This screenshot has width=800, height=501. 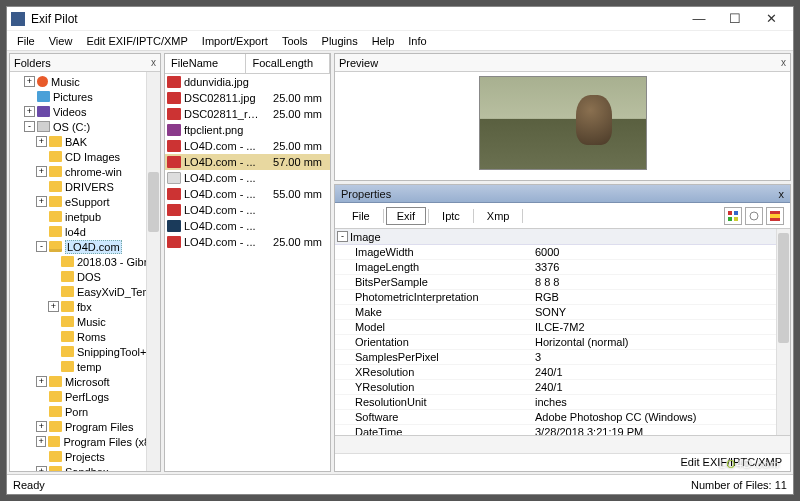 I want to click on tree-spacer, so click(x=42, y=156).